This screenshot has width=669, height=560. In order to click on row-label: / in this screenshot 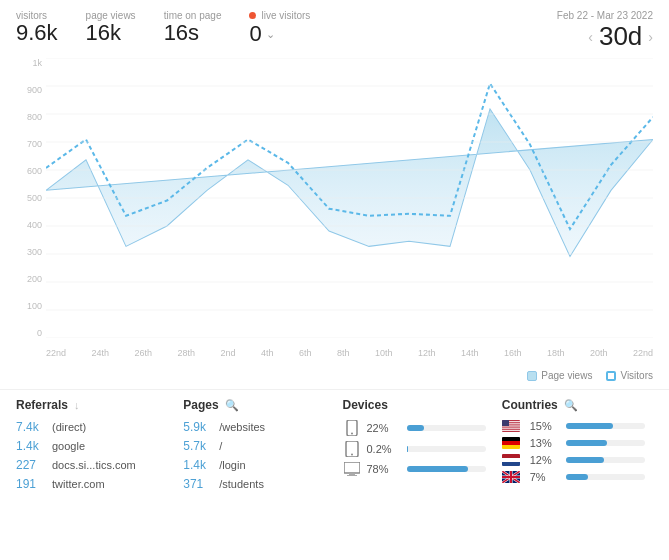, I will do `click(220, 446)`.